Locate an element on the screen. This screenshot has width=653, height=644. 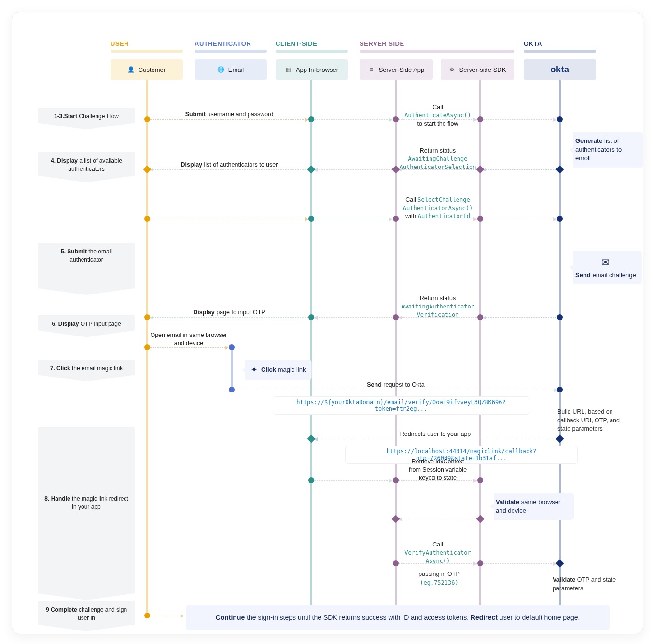
banner-continue: Continue the sign-in steps until the SDK… is located at coordinates (398, 617).